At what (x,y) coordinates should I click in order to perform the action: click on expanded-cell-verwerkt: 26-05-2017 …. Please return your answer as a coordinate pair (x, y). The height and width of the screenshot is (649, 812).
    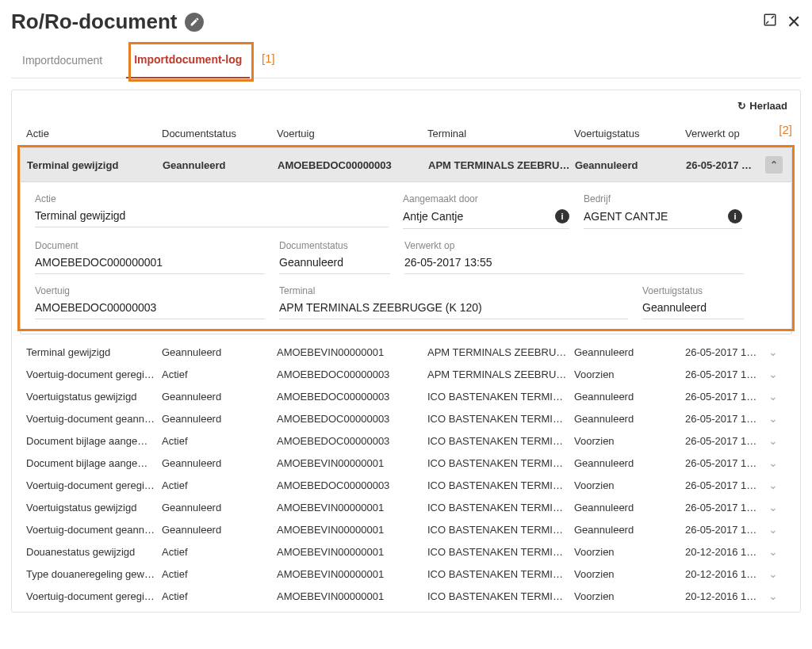
    Looking at the image, I should click on (726, 165).